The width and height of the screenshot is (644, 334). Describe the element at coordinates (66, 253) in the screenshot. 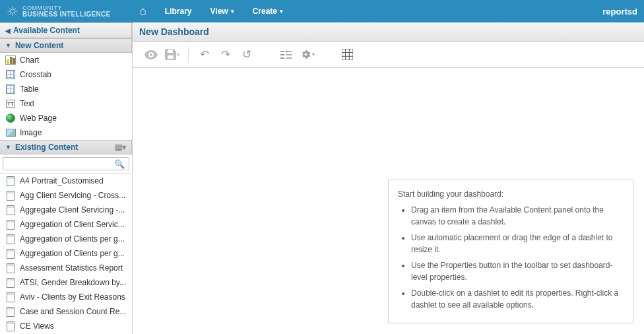

I see `existing-content-list: A4 Portrait_CustomisedAgg Client Servici…` at that location.